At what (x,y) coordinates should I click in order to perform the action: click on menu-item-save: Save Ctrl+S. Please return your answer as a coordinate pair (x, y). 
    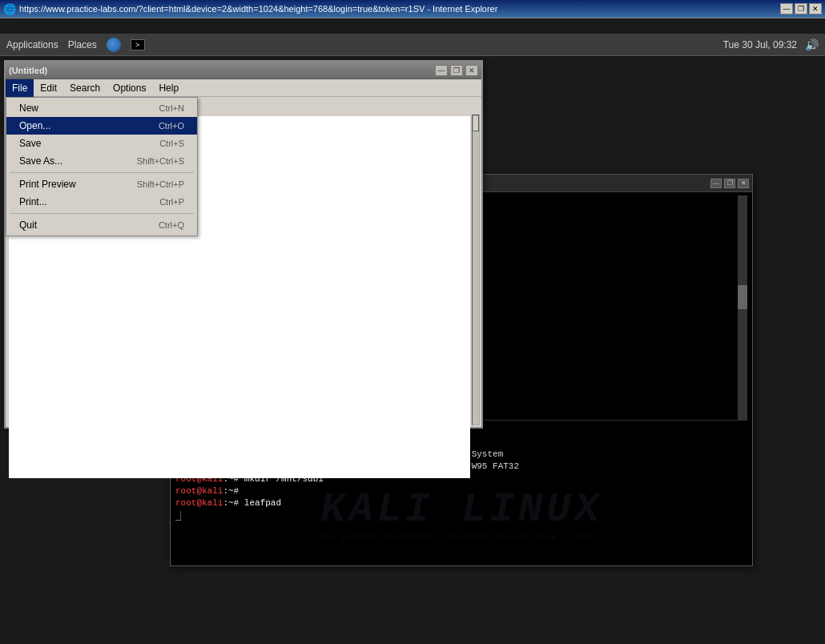
    Looking at the image, I should click on (102, 143).